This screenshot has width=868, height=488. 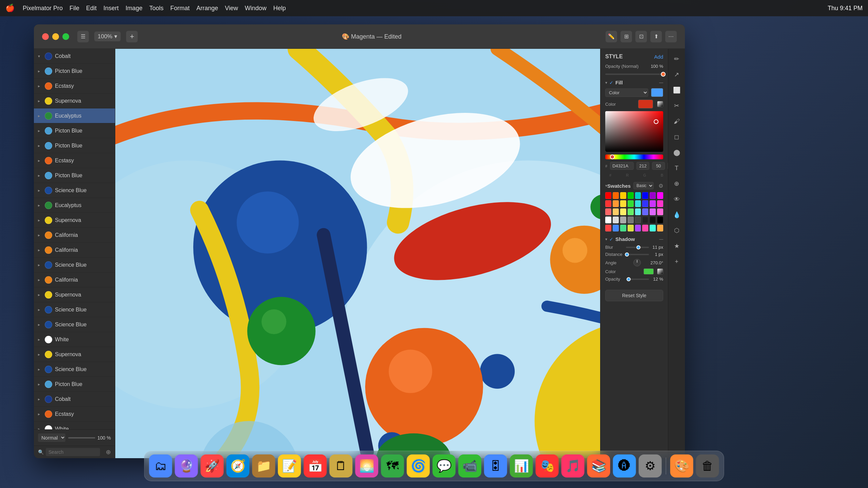 What do you see at coordinates (611, 83) in the screenshot?
I see `fill-checkbox-icon: ✓` at bounding box center [611, 83].